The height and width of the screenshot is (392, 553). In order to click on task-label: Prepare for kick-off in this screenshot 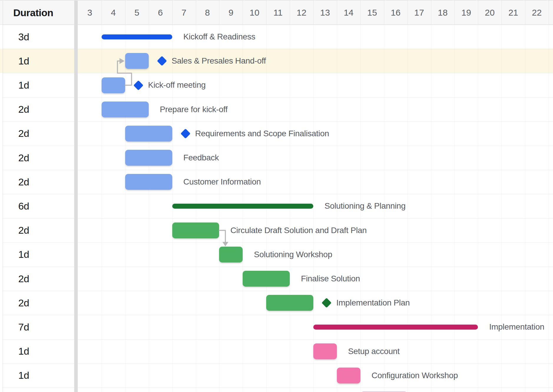, I will do `click(194, 109)`.